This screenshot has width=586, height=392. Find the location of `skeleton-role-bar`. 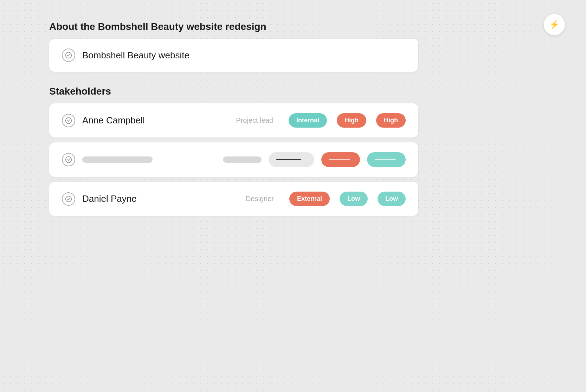

skeleton-role-bar is located at coordinates (242, 160).